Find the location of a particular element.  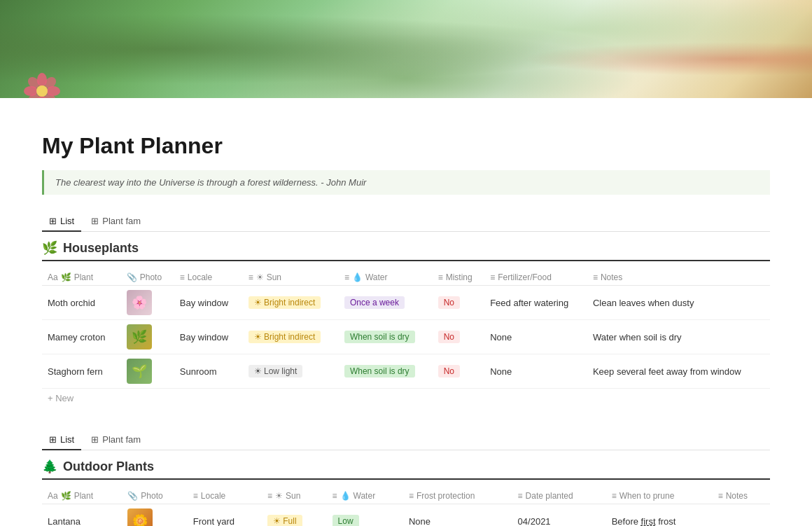

houseplants-section-title: 🌿 Houseplants is located at coordinates (406, 251).